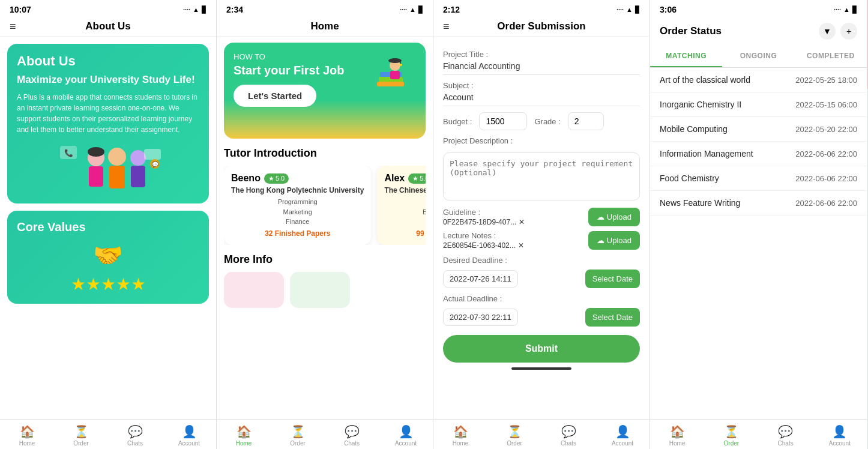 The width and height of the screenshot is (868, 449). I want to click on order-item-2: Mobile Computing 2022-05-20 22:00, so click(759, 130).